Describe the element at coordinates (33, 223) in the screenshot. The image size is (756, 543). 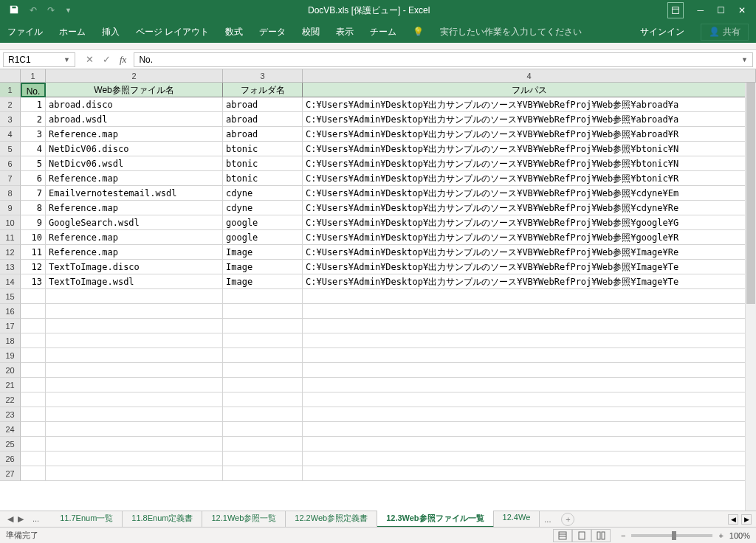
I see `cell: 9` at that location.